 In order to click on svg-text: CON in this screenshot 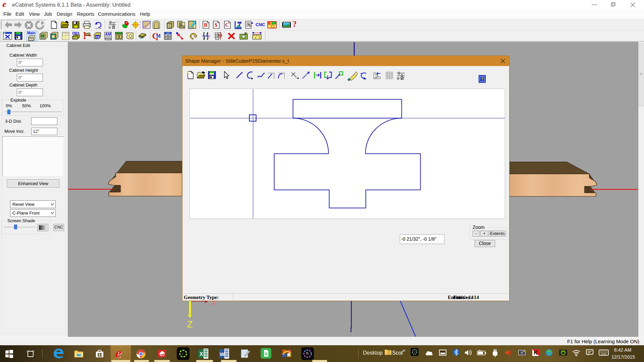, I will do `click(168, 33)`.